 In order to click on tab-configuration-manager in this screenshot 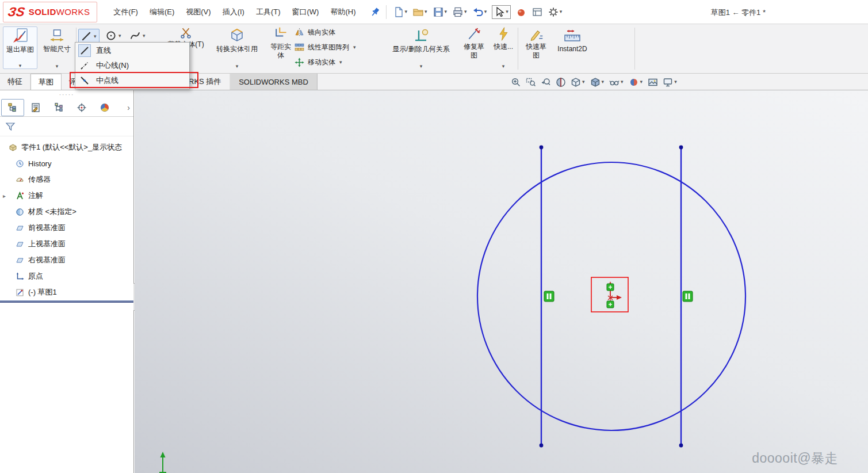, I will do `click(59, 108)`.